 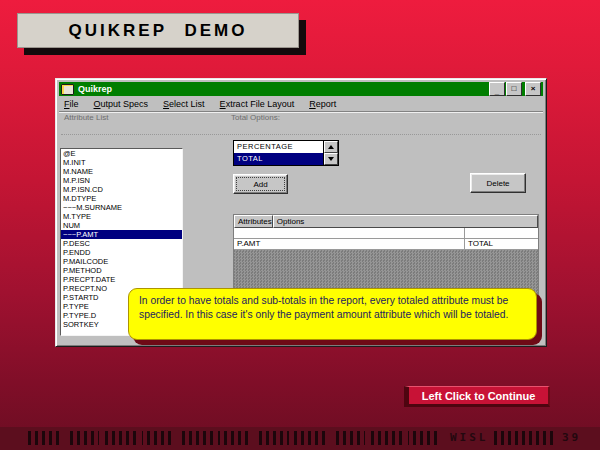 I want to click on attribute-list-item: @E, so click(x=122, y=154).